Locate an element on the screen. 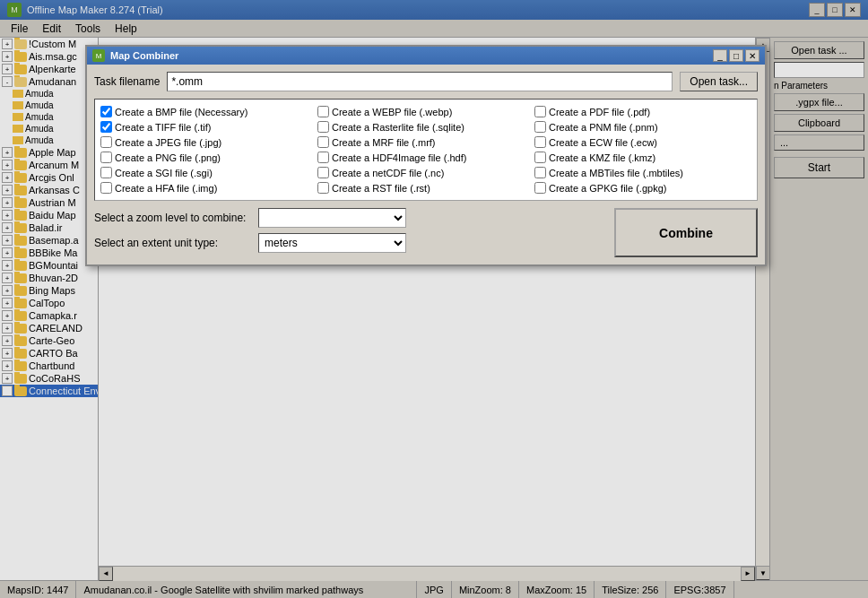 The height and width of the screenshot is (598, 868). checkbox-kmz: Create a KMZ file (.kmz) is located at coordinates (643, 158).